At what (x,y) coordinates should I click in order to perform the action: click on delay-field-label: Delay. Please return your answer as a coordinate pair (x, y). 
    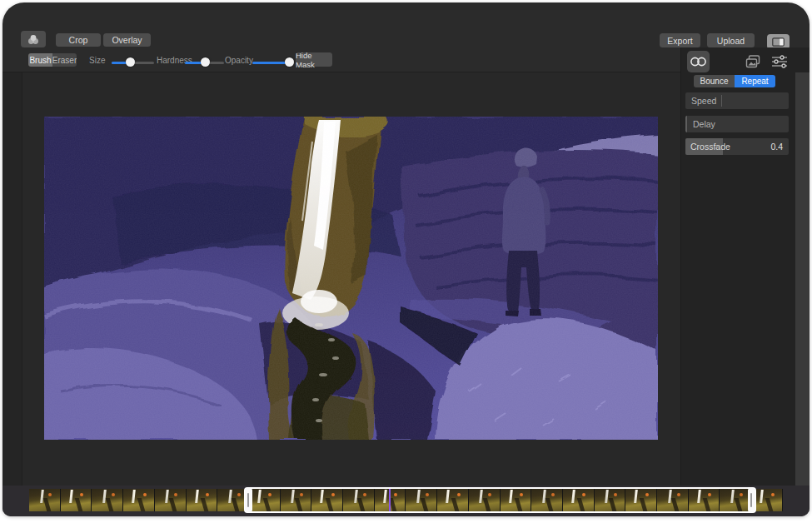
    Looking at the image, I should click on (701, 124).